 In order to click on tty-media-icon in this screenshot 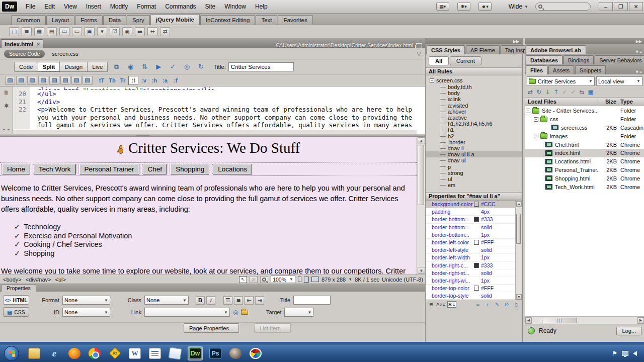, I will do `click(54, 80)`.